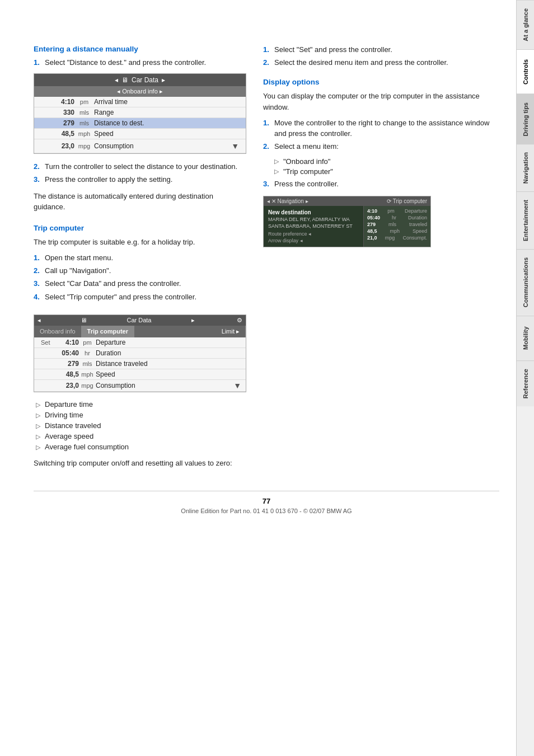 Image resolution: width=534 pixels, height=756 pixels. What do you see at coordinates (140, 354) in the screenshot?
I see `car-data-panel-2: ◂ 🖥 Car Data ▸ ⚙ Onboard info Trip compu…` at bounding box center [140, 354].